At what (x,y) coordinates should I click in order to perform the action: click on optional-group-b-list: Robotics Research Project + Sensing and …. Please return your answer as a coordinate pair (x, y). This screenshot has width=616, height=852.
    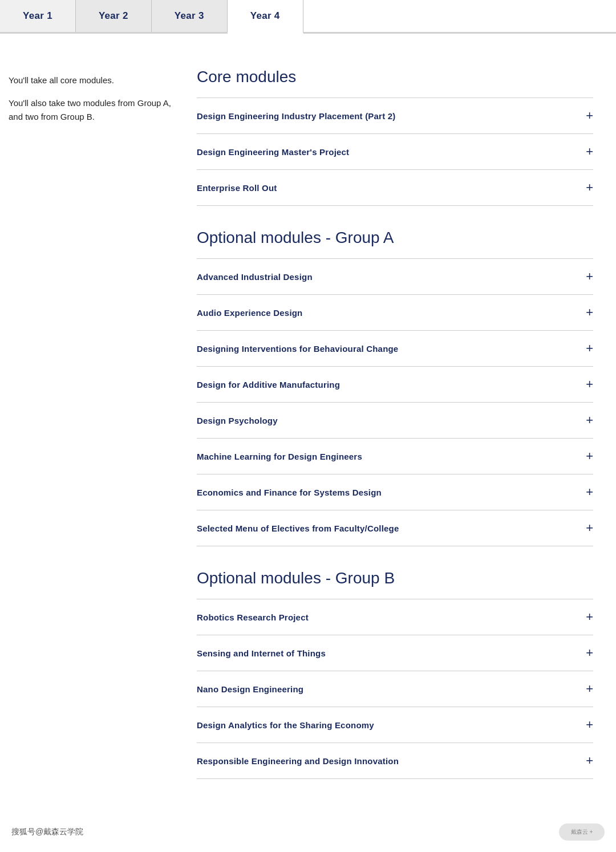
    Looking at the image, I should click on (395, 689).